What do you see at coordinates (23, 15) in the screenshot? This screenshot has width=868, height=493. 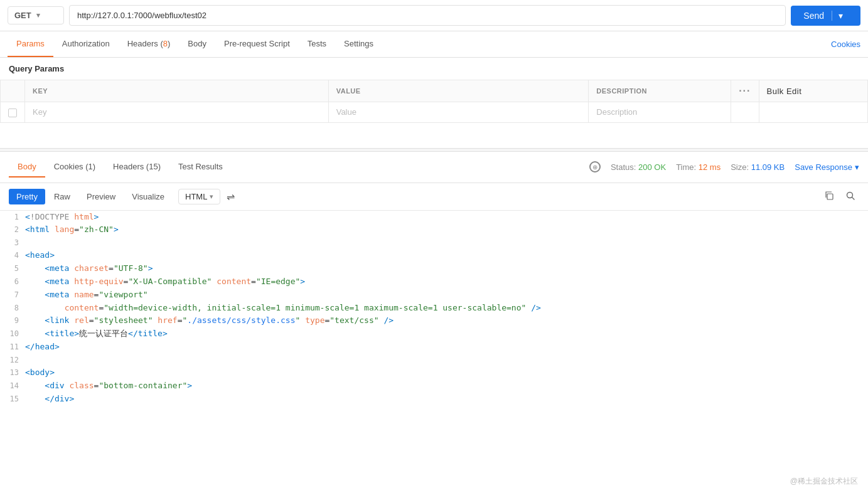 I see `method-label: GET` at bounding box center [23, 15].